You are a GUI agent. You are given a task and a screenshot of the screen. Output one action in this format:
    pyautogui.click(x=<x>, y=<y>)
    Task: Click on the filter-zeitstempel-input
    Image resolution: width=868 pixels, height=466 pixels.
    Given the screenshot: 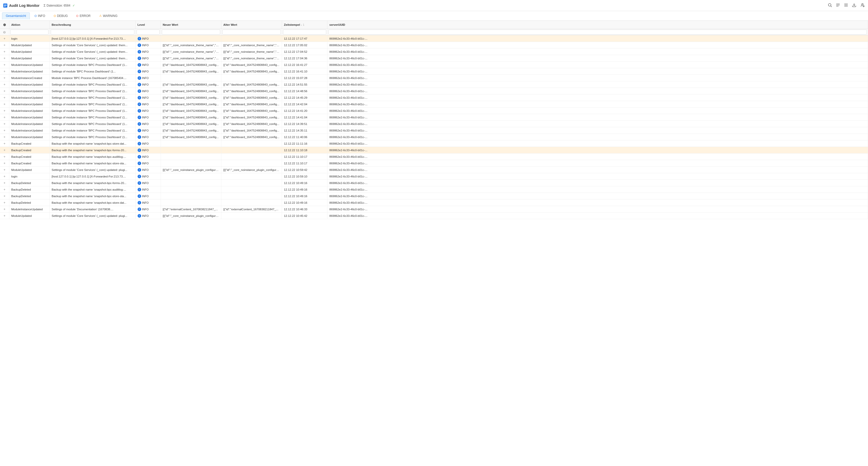 What is the action you would take?
    pyautogui.click(x=305, y=32)
    